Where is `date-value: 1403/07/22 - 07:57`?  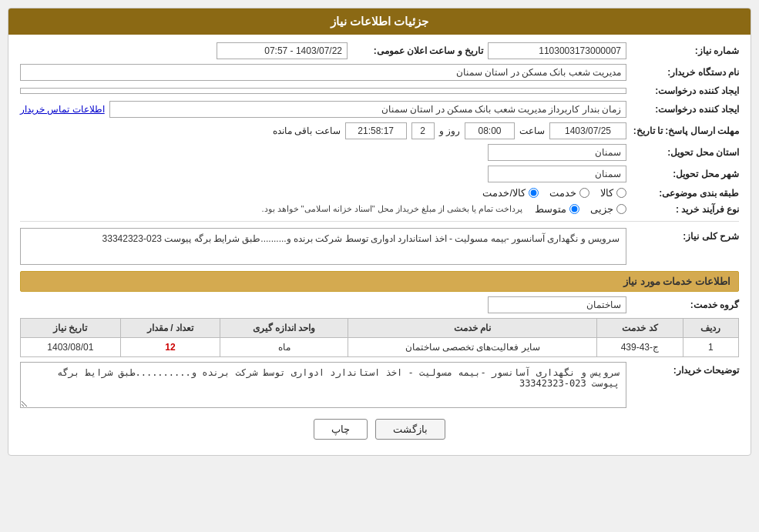 date-value: 1403/07/22 - 07:57 is located at coordinates (282, 51).